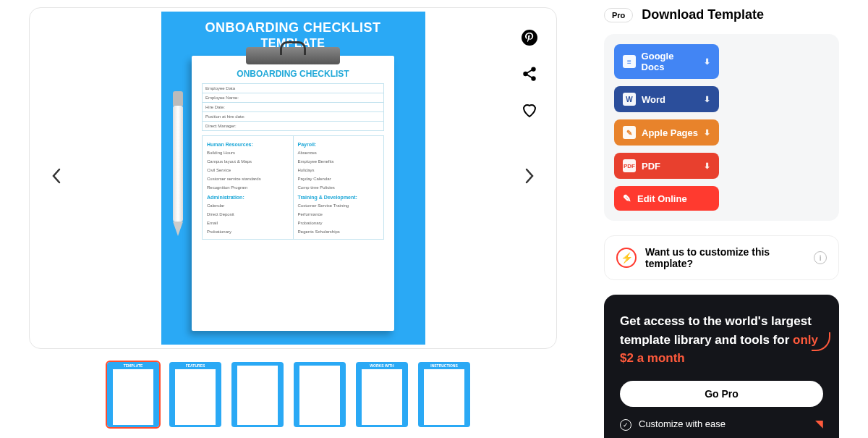  I want to click on go-pro-button: Go Pro, so click(722, 394).